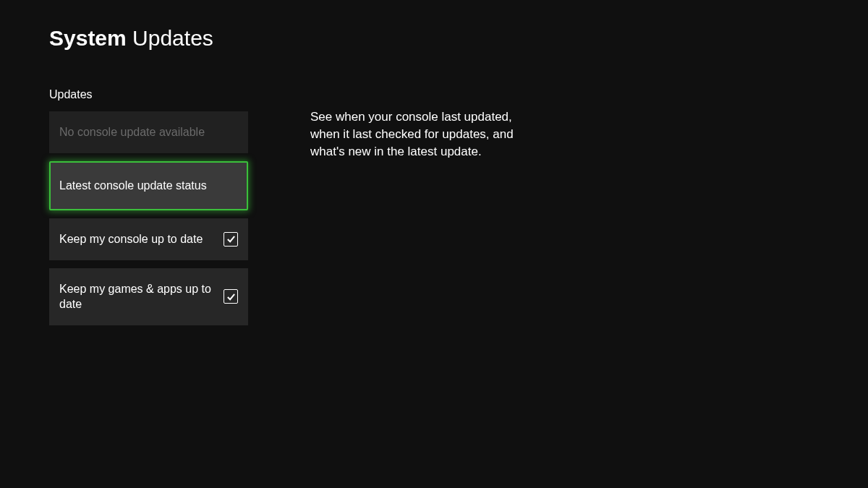 The image size is (868, 488). Describe the element at coordinates (231, 296) in the screenshot. I see `keep-games-checkbox` at that location.